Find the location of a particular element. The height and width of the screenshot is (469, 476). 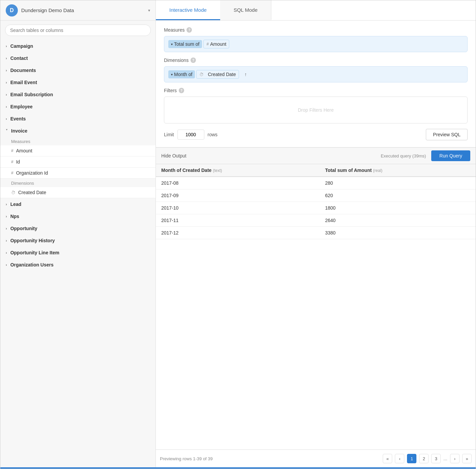

sidebar-item-opportunity-history: › Opportunity History is located at coordinates (78, 241).